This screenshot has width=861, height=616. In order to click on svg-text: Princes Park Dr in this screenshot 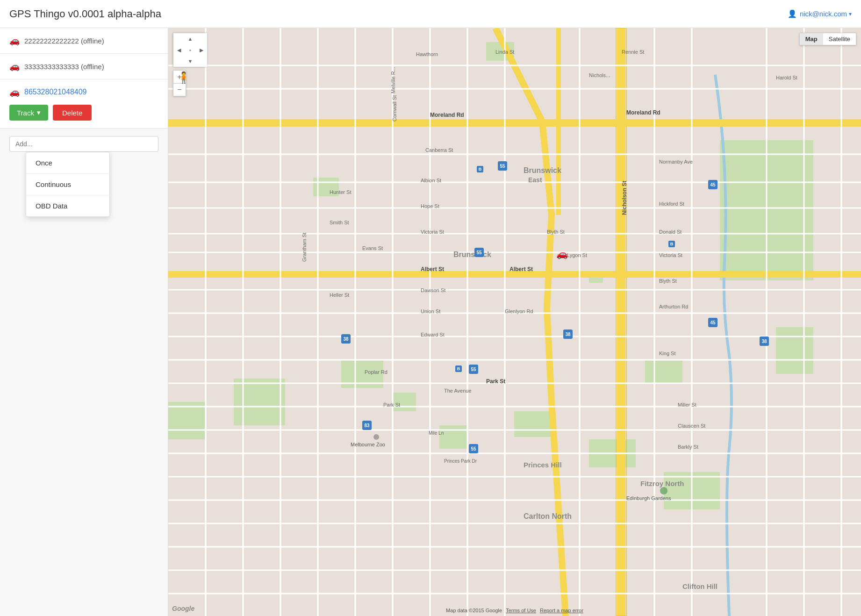, I will do `click(461, 461)`.